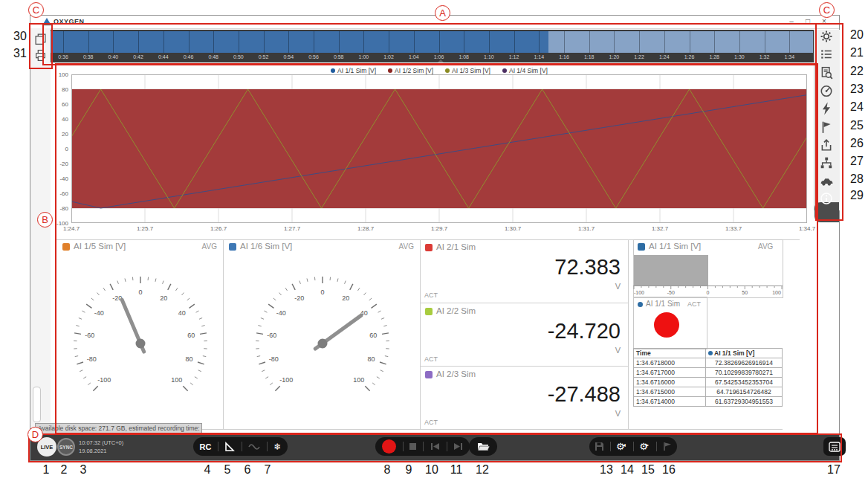 The width and height of the screenshot is (868, 487). What do you see at coordinates (206, 447) in the screenshot?
I see `rc-button: RC` at bounding box center [206, 447].